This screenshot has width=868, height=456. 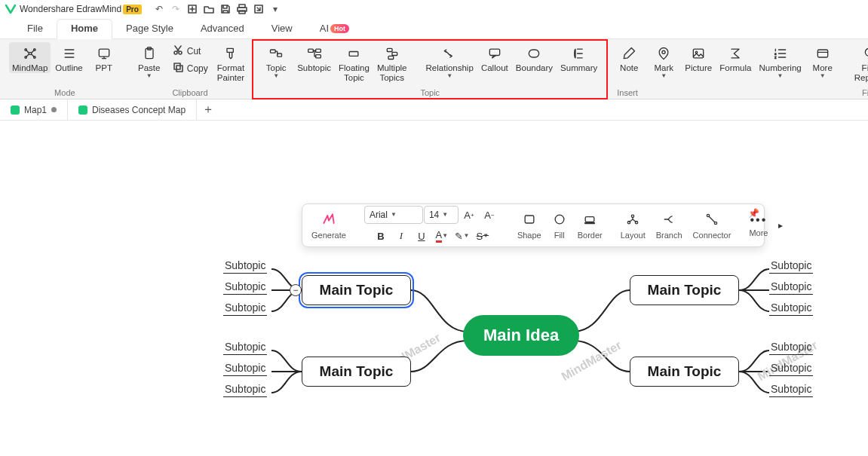 I want to click on floating-topic-icon, so click(x=354, y=54).